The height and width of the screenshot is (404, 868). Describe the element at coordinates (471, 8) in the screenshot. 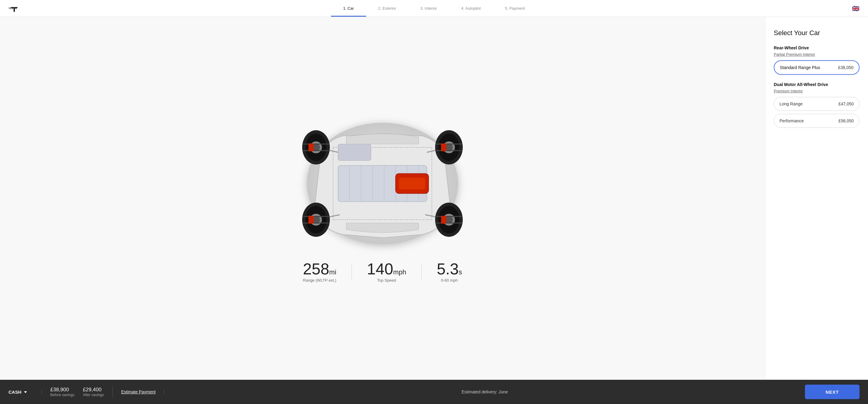

I see `nav-step-autopilot: 4. Autopilot` at that location.